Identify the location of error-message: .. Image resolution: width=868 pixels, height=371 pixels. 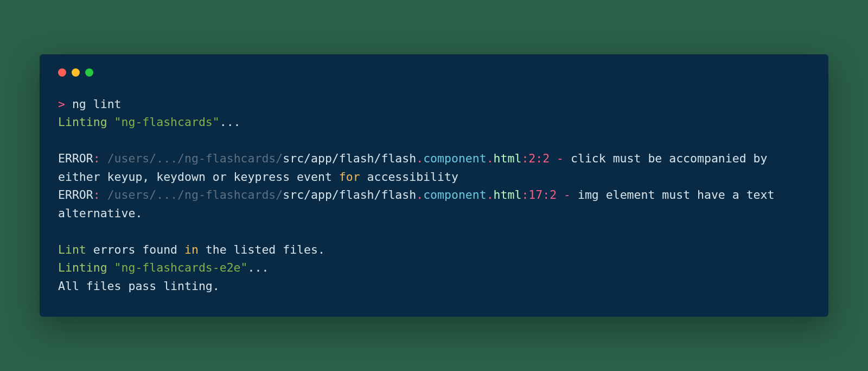
(139, 213).